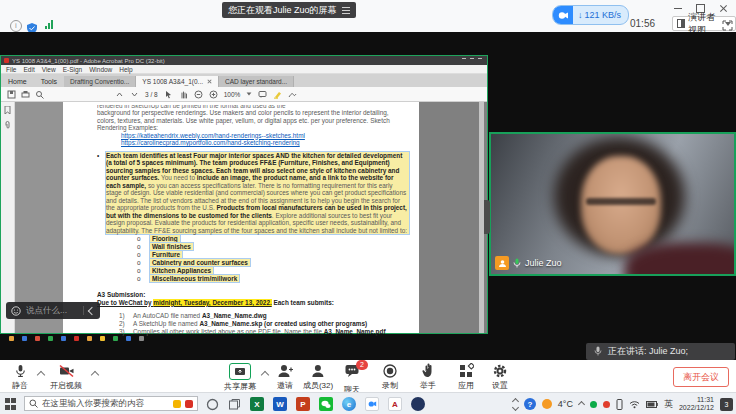 The image size is (736, 414). I want to click on select-cursor-icon, so click(168, 94).